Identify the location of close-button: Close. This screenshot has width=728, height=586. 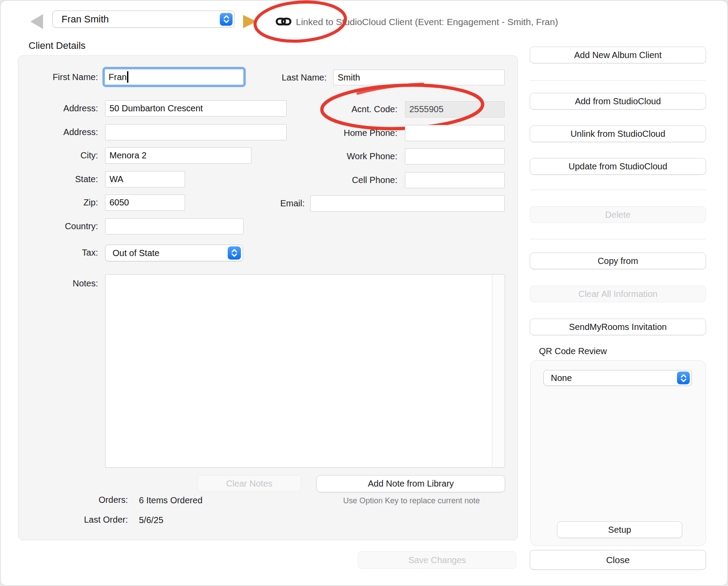
(618, 560).